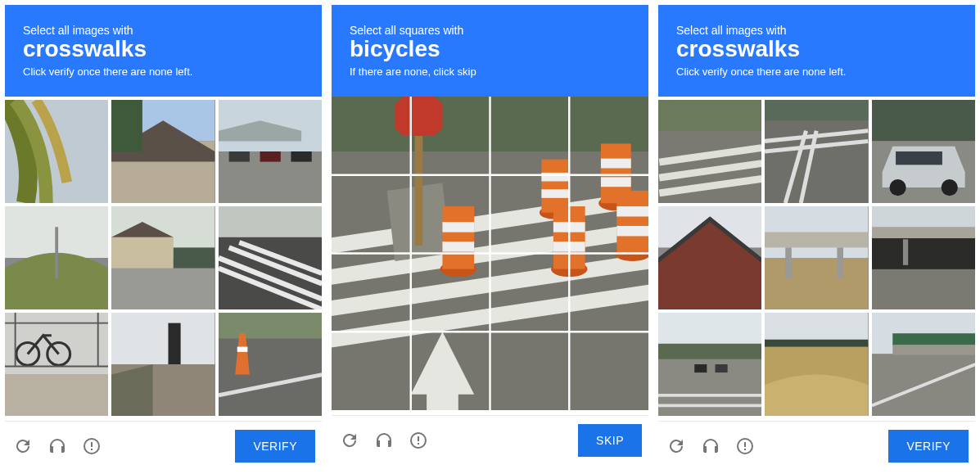 The image size is (980, 474). Describe the element at coordinates (924, 364) in the screenshot. I see `tile-freeway` at that location.